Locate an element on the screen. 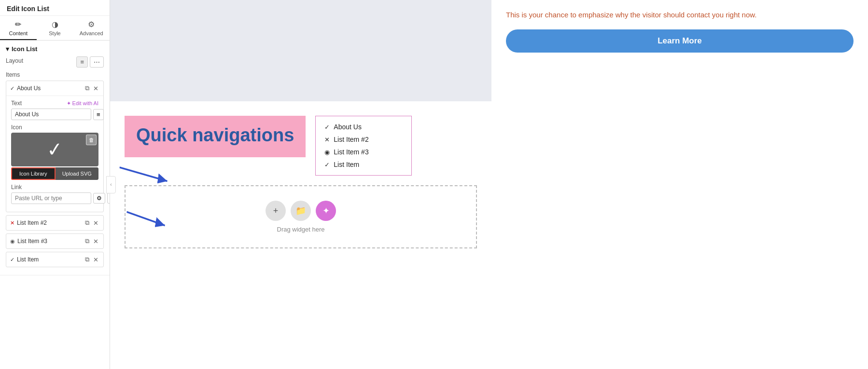 The image size is (868, 369). item-list-item-3: ◉ List Item #3 ⧉ ✕ is located at coordinates (55, 241).